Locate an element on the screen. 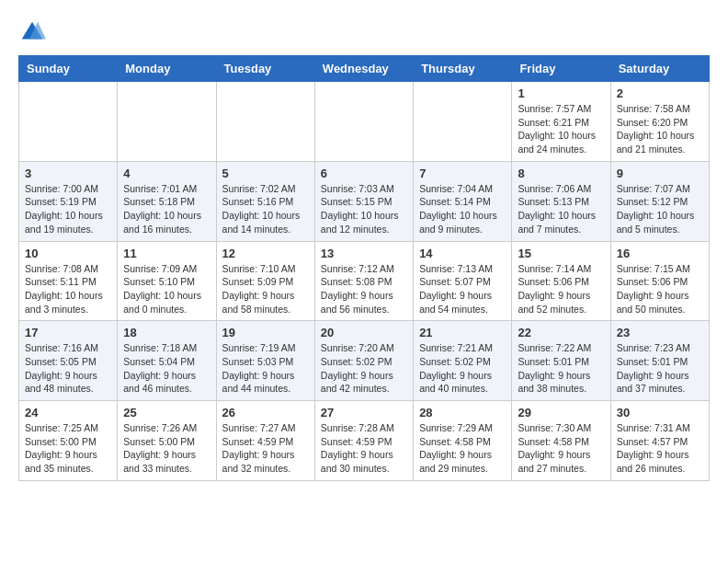  calendar-cell: 18Sunrise: 7:18 AM Sunset: 5:04 PM Dayli… is located at coordinates (167, 361).